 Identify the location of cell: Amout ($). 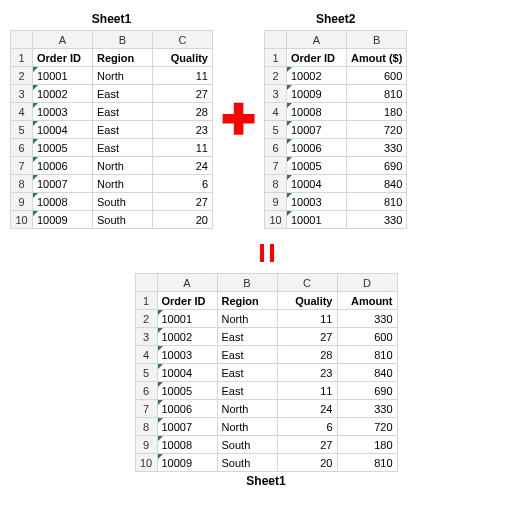
(377, 58).